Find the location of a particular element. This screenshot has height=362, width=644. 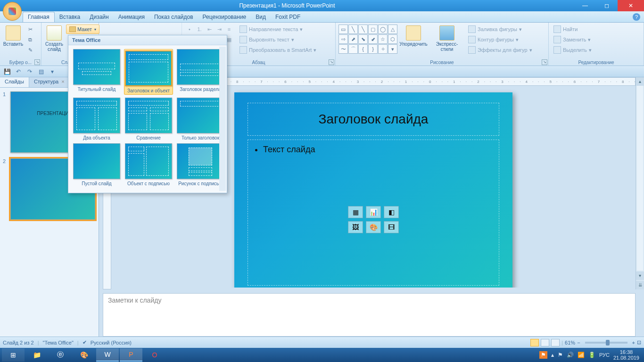

layout-item-comparison: Сравнение is located at coordinates (149, 119).